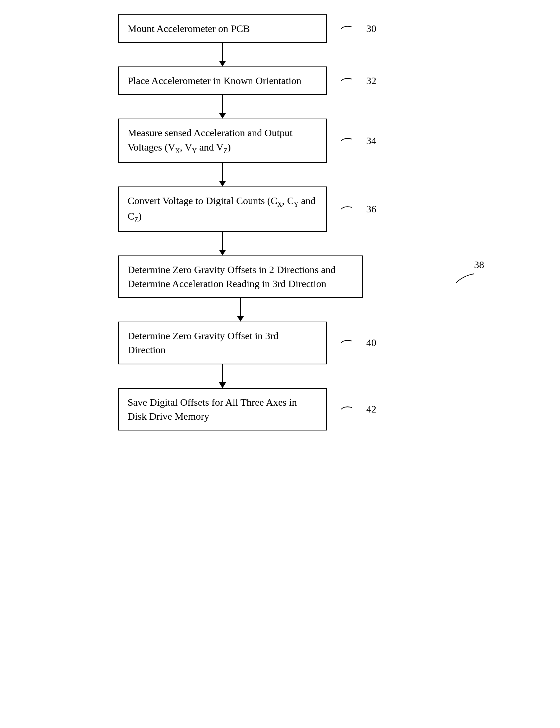  Describe the element at coordinates (280, 80) in the screenshot. I see `step-row-32: Place Accelerometer in Known Orientation…` at that location.